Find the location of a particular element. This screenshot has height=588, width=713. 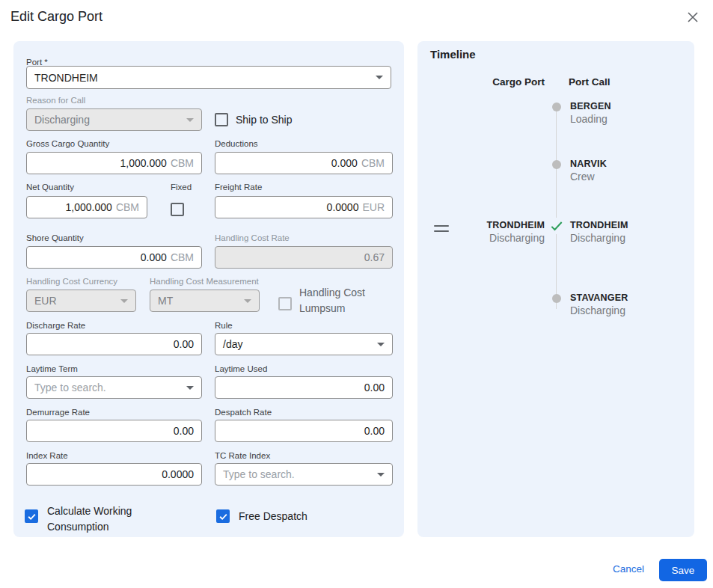

laytime-used-input: 0.00 is located at coordinates (304, 388).